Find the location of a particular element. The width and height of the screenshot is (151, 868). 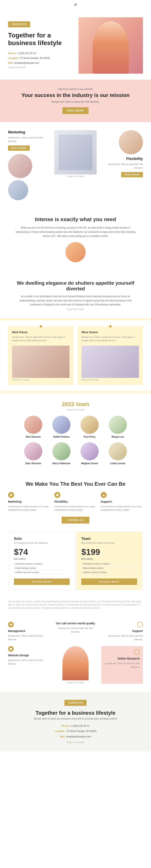

team-price: $199 is located at coordinates (109, 552).